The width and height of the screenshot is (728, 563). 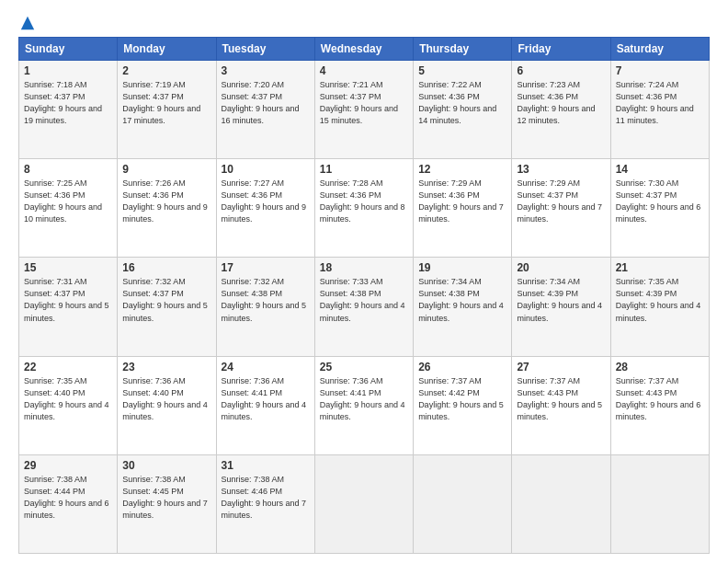 I want to click on day-number: 5, so click(x=462, y=71).